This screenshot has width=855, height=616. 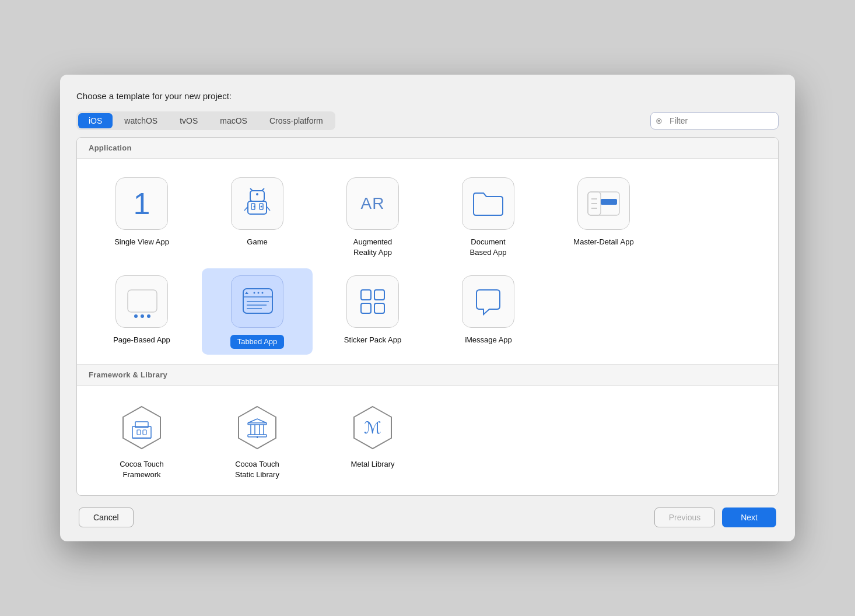 What do you see at coordinates (257, 217) in the screenshot?
I see `template-game: Game` at bounding box center [257, 217].